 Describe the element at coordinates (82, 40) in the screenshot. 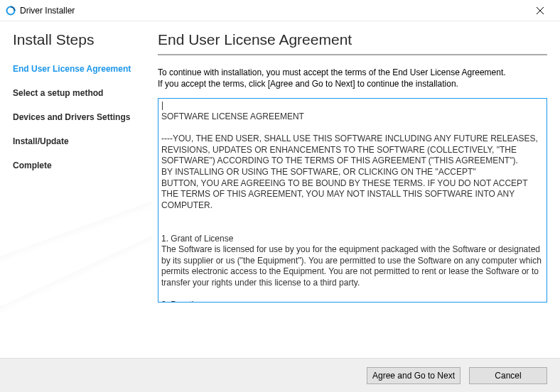

I see `sidebar-title: Install Steps` at that location.